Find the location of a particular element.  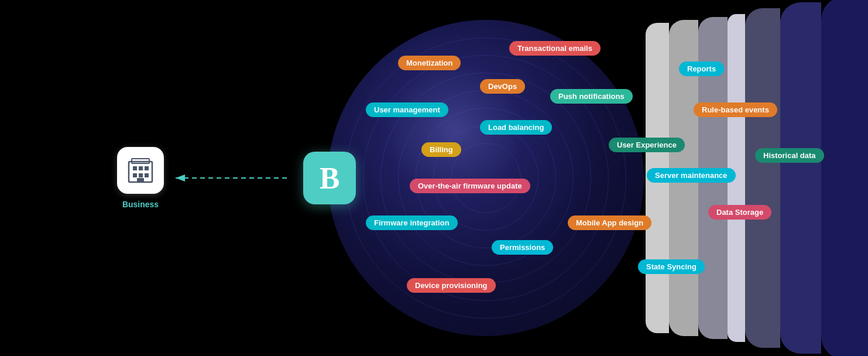

tag-load-balancing: Load balancing is located at coordinates (516, 128).